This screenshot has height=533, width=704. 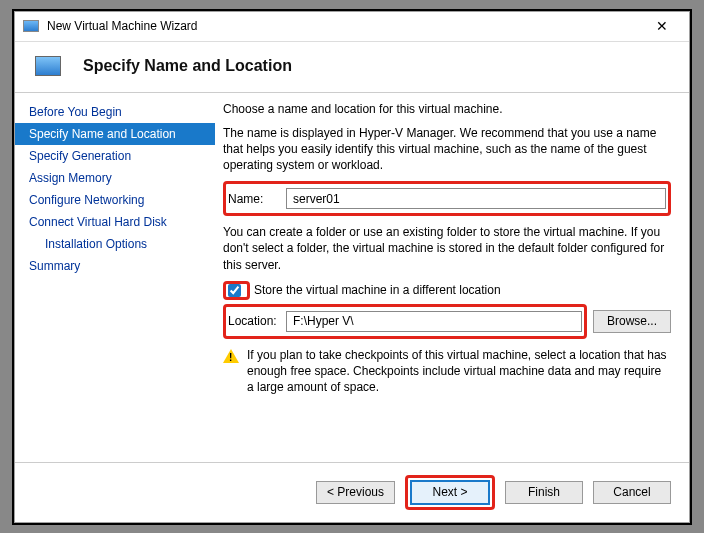 I want to click on next-button-highlight: Next >, so click(x=450, y=492).